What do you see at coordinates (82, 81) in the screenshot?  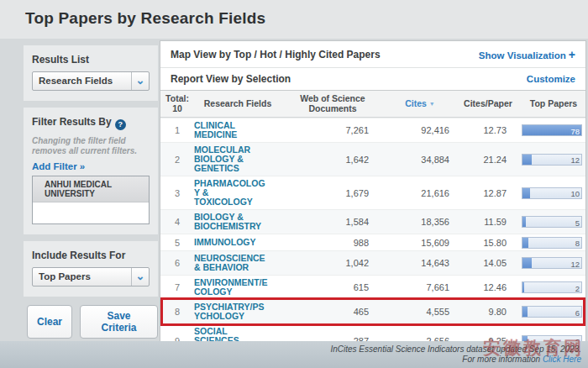 I see `results-list-value: Research Fields` at bounding box center [82, 81].